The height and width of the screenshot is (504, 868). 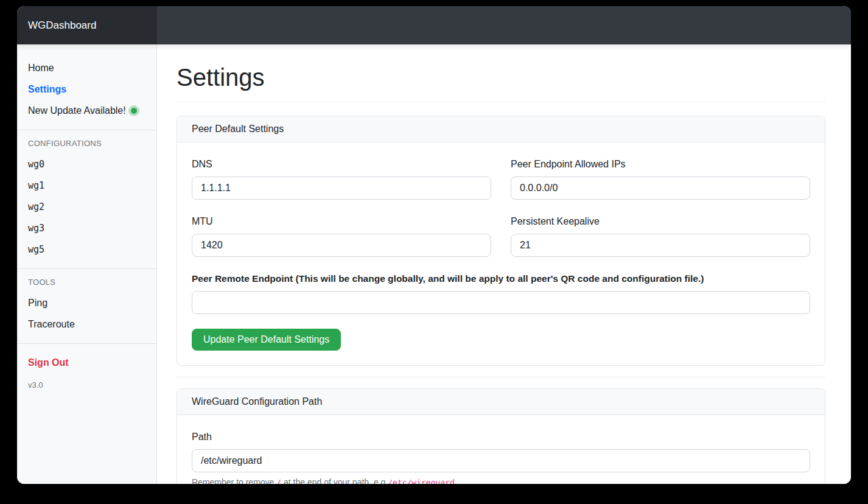 I want to click on brand-area: WGDashboard, so click(x=87, y=26).